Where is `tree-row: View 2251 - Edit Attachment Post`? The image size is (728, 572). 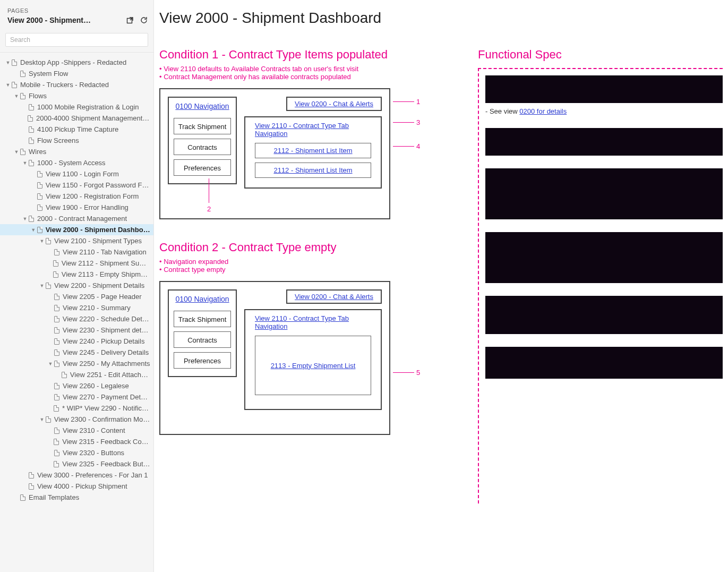 tree-row: View 2251 - Edit Attachment Post is located at coordinates (76, 375).